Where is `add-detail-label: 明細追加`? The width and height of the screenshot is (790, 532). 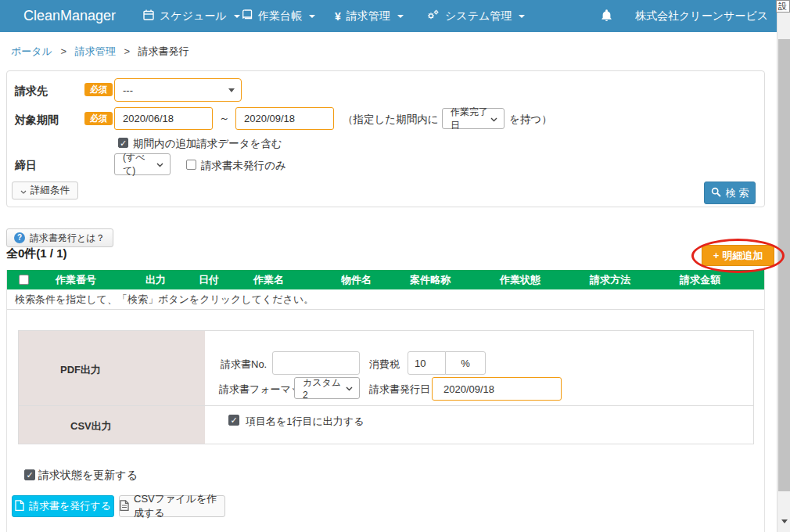 add-detail-label: 明細追加 is located at coordinates (742, 256).